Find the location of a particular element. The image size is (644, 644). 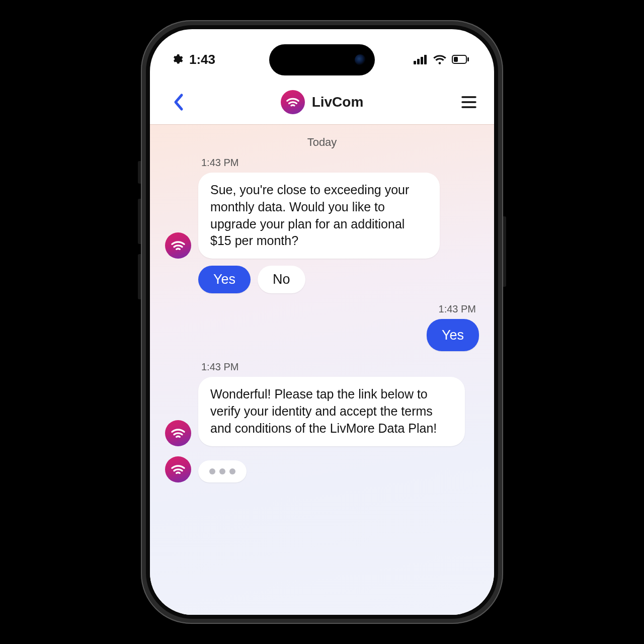

bot-message-bubble: Wonderful! Please tap the link below to … is located at coordinates (332, 412).